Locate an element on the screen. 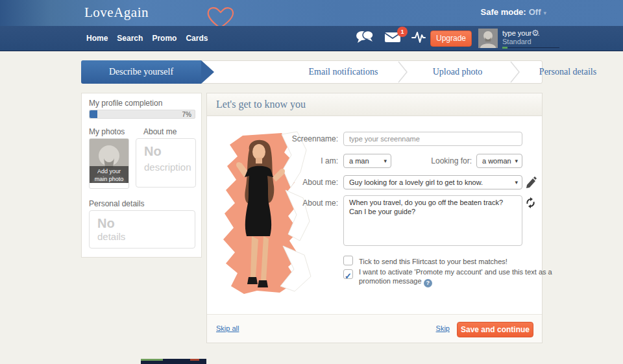 This screenshot has height=364, width=623. profile-completion-percent: 7% is located at coordinates (187, 114).